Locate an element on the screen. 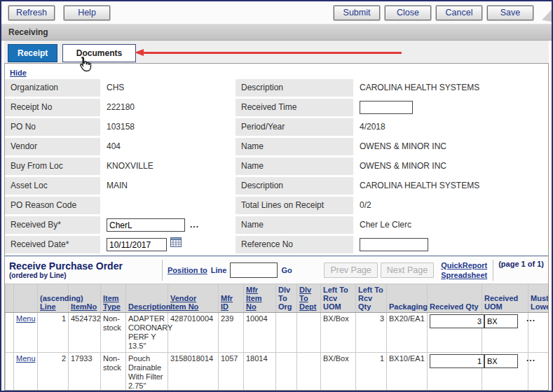 The width and height of the screenshot is (553, 392). section-title: Receive Purchase Order is located at coordinates (86, 266).